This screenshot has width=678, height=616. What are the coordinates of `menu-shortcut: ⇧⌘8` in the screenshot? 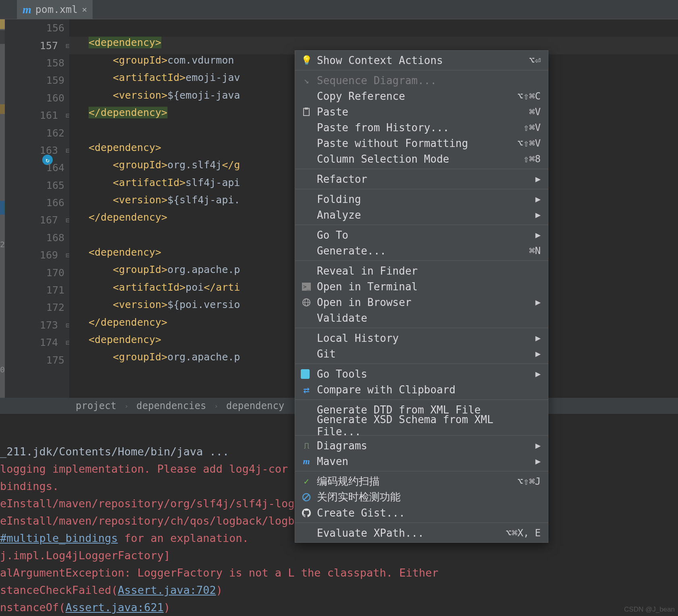 It's located at (532, 159).